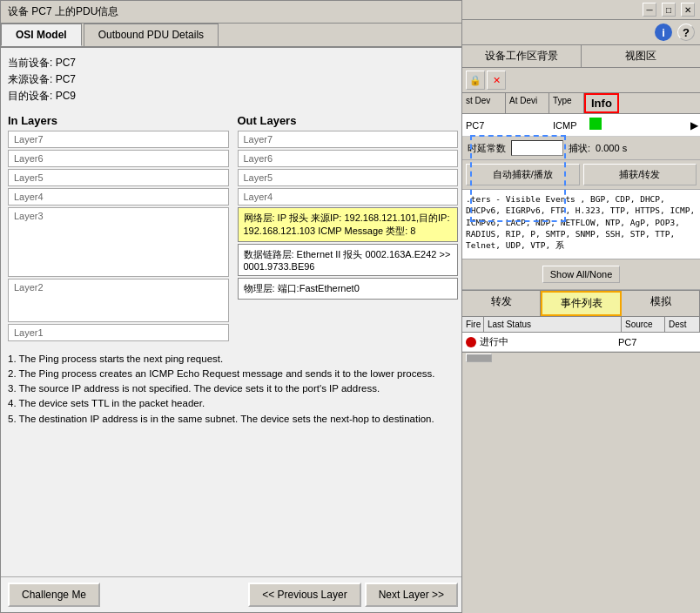 The width and height of the screenshot is (700, 613). I want to click on scrollbar-horizontal, so click(582, 357).